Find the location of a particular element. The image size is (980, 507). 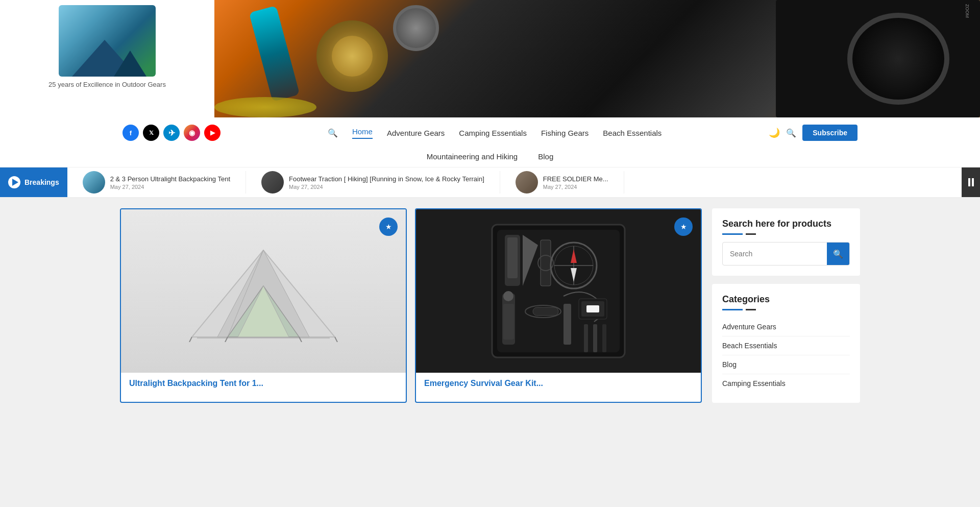

dark-mode-button: 🌙 is located at coordinates (774, 133).